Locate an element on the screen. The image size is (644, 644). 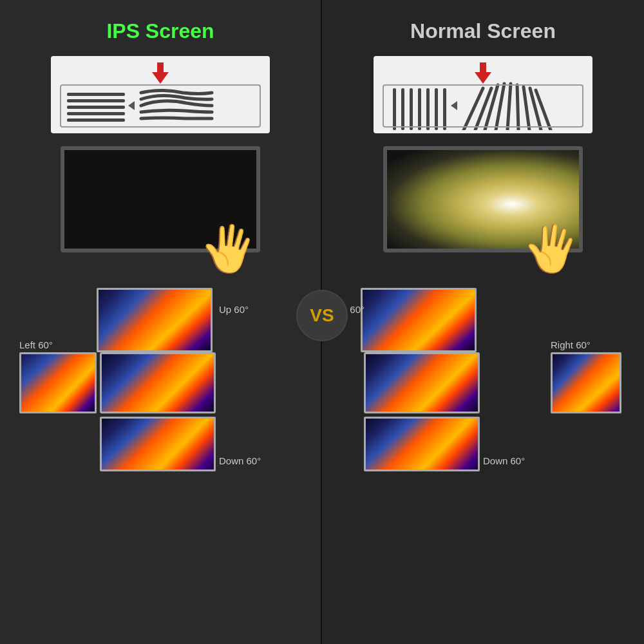
normal-lines-before is located at coordinates (420, 109).